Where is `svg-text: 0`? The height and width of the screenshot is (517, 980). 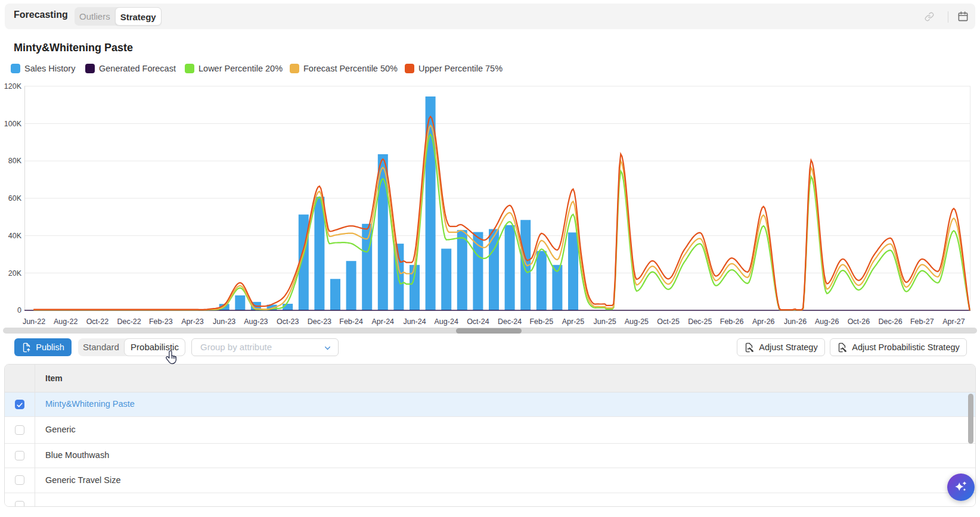 svg-text: 0 is located at coordinates (19, 310).